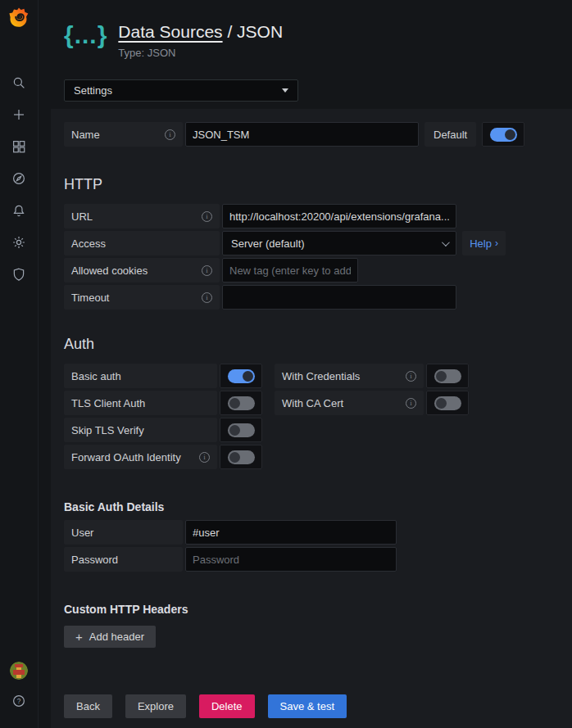 The width and height of the screenshot is (572, 728). What do you see at coordinates (170, 31) in the screenshot?
I see `breadcrumb-datasources-link: Data Sources` at bounding box center [170, 31].